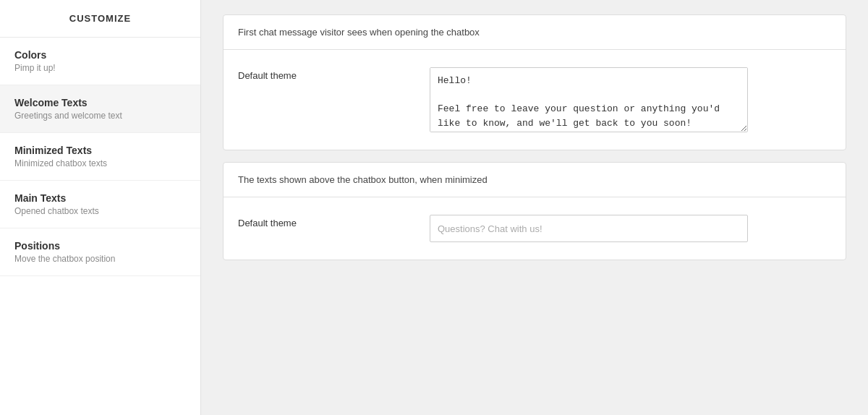  I want to click on sidebar-item-colors-label: Colors, so click(100, 55).